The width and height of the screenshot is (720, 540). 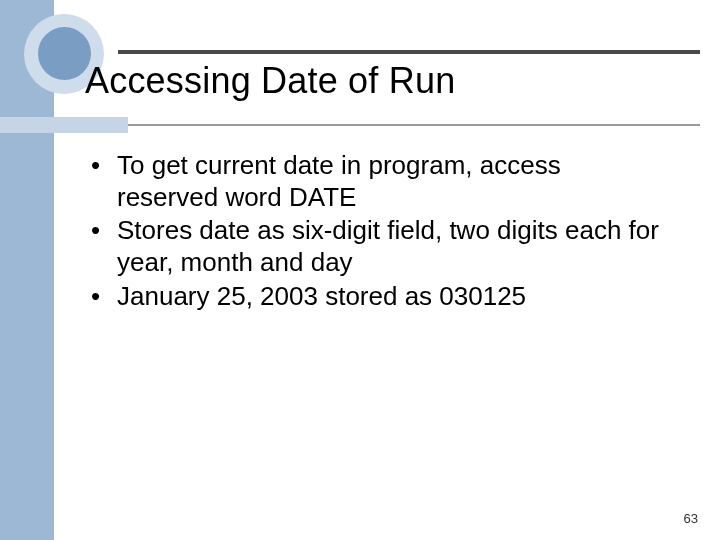 I want to click on bullet-item: January 25, 2003 stored as 030125, so click(x=375, y=297).